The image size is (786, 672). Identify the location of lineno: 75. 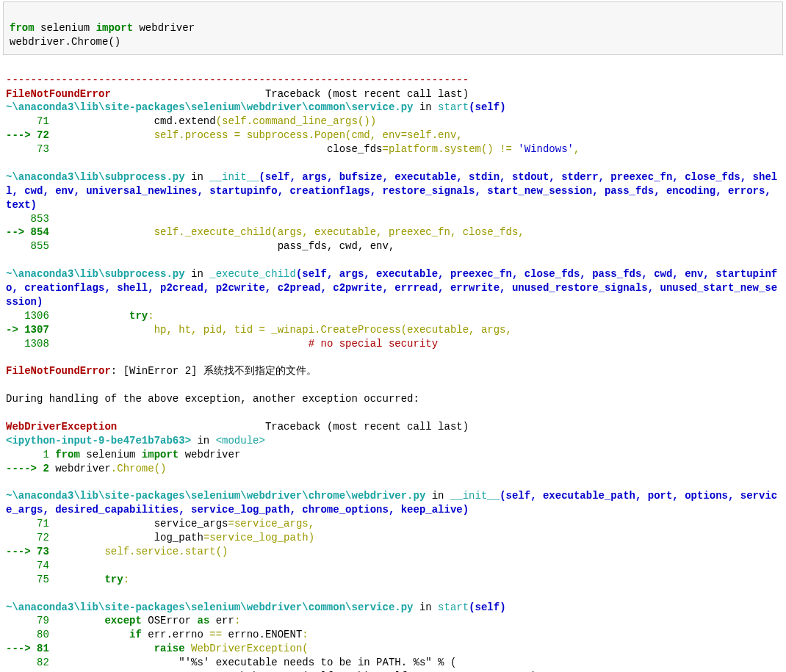
(31, 579).